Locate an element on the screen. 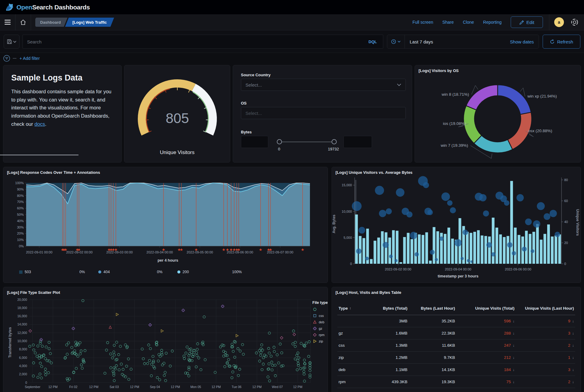 The width and height of the screenshot is (584, 392). legend-item: 404 is located at coordinates (104, 272).